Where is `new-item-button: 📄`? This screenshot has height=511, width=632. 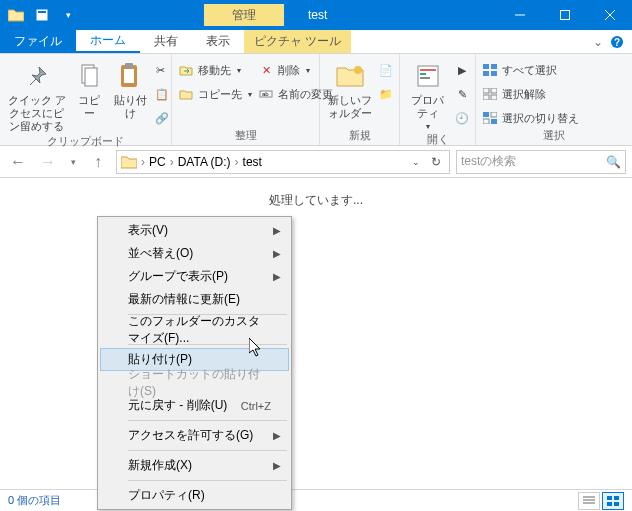
new-item-button: 📄 is located at coordinates (386, 70).